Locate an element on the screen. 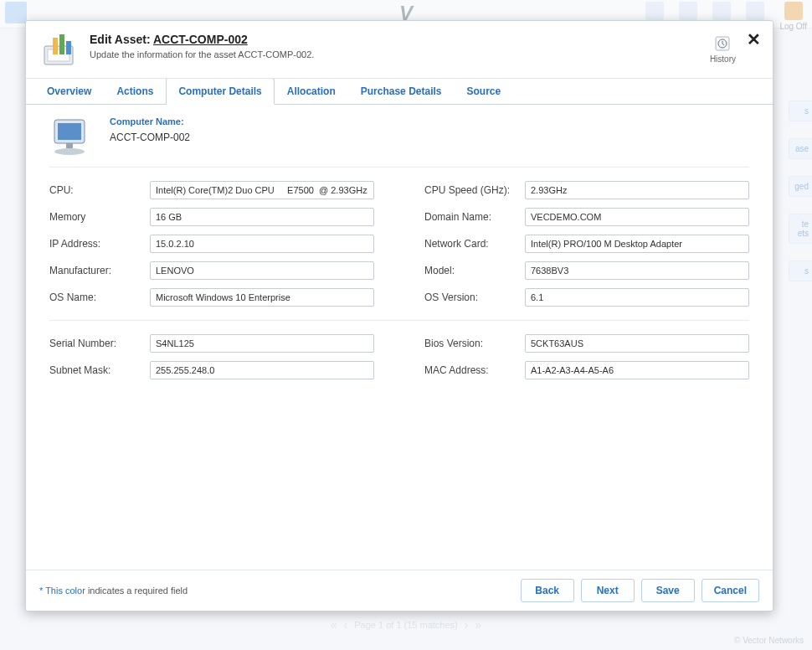 This screenshot has width=812, height=650. pager-text: Page 1 of 1 (15 matches) is located at coordinates (406, 625).